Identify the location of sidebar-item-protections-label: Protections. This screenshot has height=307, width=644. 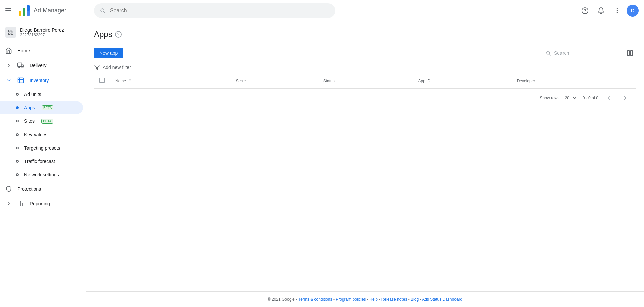
(29, 189).